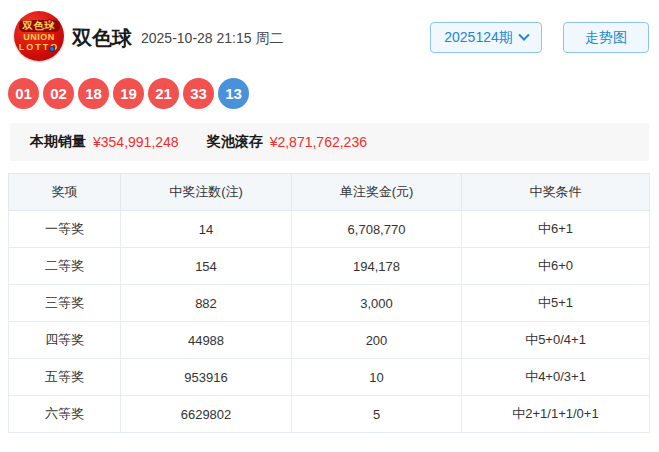 The width and height of the screenshot is (659, 452). Describe the element at coordinates (206, 266) in the screenshot. I see `winner-count-cell: 154` at that location.